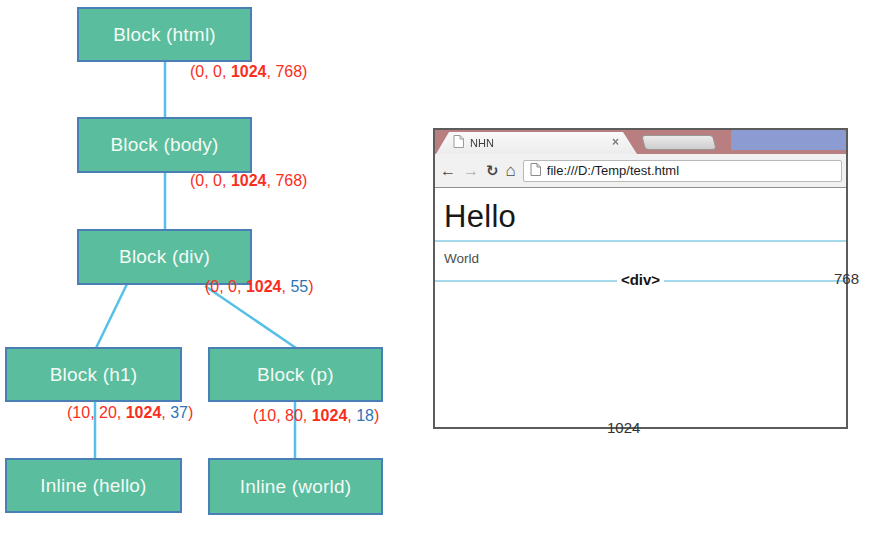 This screenshot has height=545, width=880. I want to click on tab-close-icon: ×, so click(616, 142).